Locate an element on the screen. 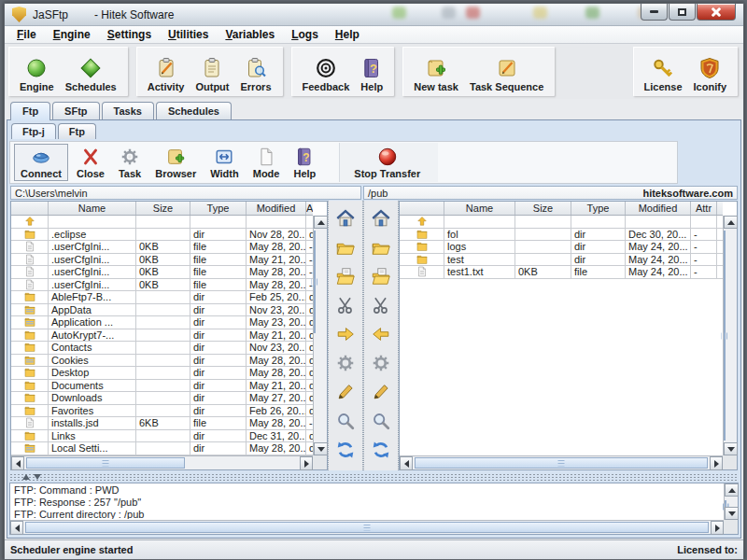  file-row: DocumentsdirMay 21, 20...d is located at coordinates (162, 386).